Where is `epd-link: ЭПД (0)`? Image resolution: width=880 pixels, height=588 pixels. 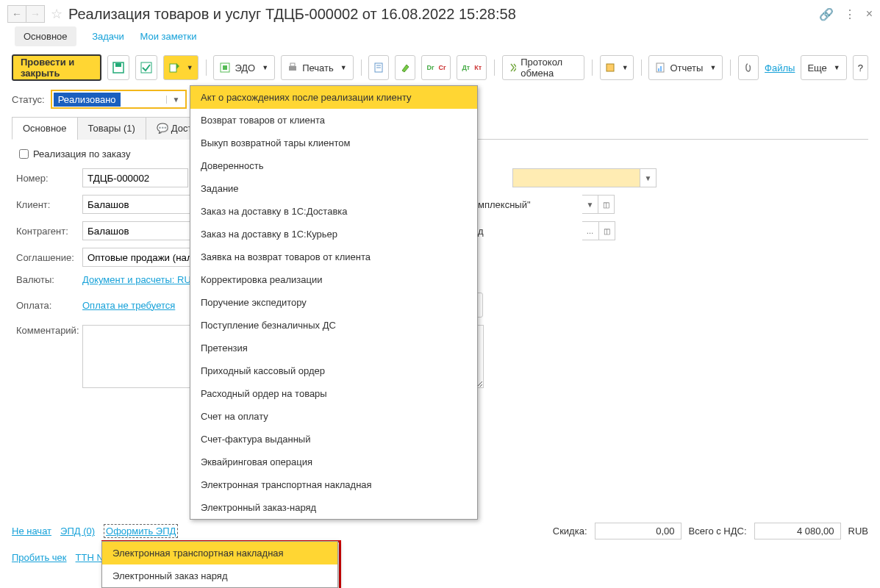 epd-link: ЭПД (0) is located at coordinates (78, 531).